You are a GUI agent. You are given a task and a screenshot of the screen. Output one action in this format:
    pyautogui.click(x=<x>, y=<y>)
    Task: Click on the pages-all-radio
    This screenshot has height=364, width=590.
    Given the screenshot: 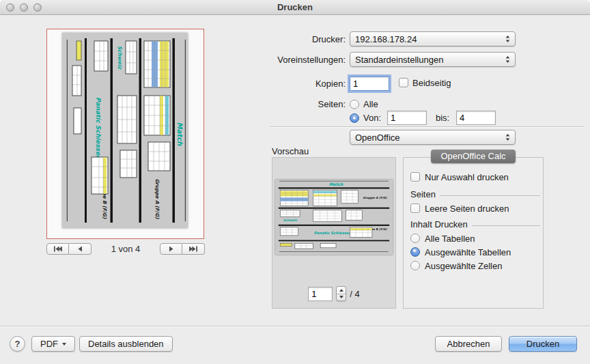 What is the action you would take?
    pyautogui.click(x=354, y=104)
    